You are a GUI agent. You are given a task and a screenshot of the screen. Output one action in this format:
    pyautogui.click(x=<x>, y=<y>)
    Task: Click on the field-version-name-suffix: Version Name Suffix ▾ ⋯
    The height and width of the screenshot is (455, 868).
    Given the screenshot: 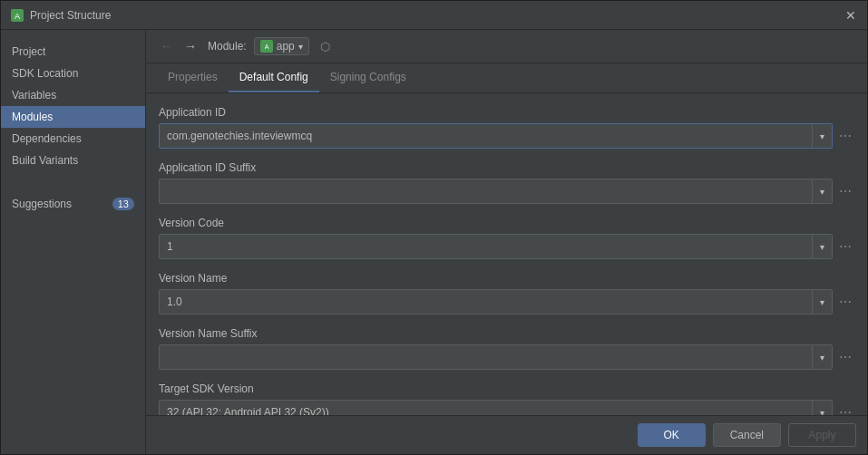 What is the action you would take?
    pyautogui.click(x=506, y=348)
    